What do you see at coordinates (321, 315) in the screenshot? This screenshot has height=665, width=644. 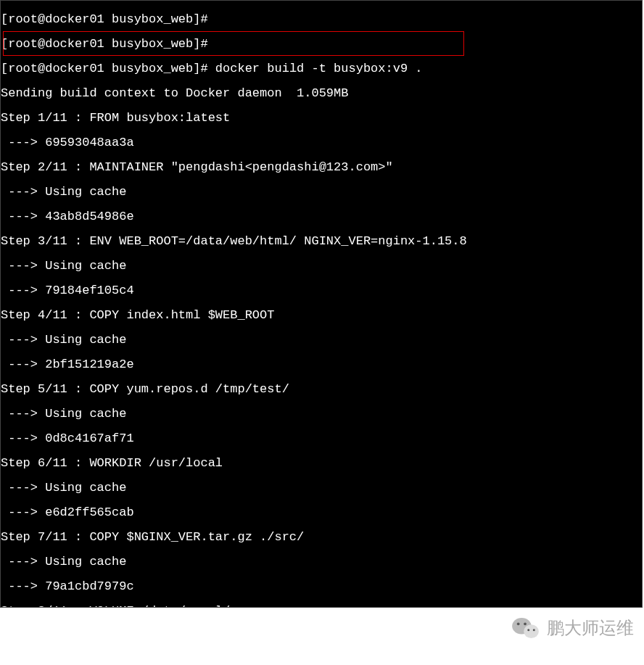 I see `output-line: Step 4/11 : COPY index.html $WEB_ROOT` at bounding box center [321, 315].